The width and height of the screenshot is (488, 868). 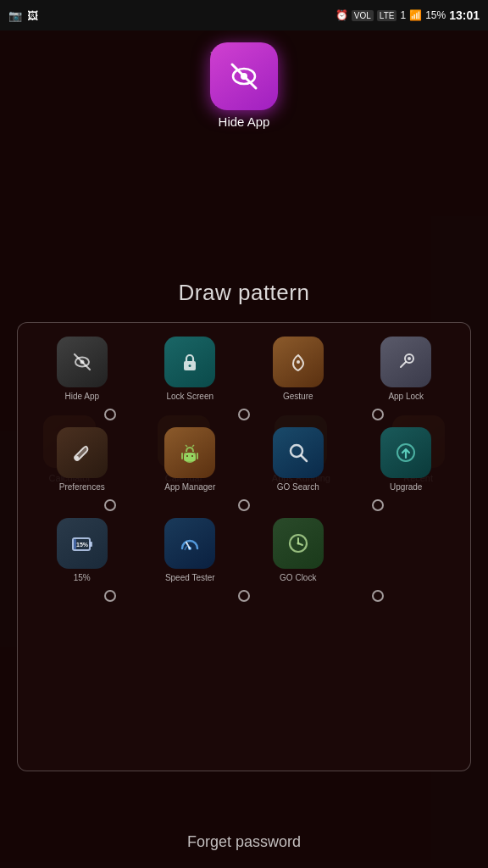 What do you see at coordinates (403, 15) in the screenshot?
I see `network-number: 1` at bounding box center [403, 15].